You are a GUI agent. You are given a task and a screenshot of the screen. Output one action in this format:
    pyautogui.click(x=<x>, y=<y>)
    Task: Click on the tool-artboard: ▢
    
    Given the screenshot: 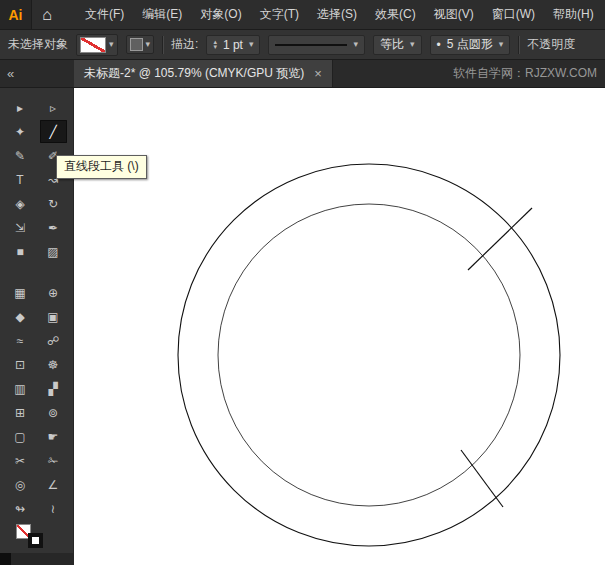 What is the action you would take?
    pyautogui.click(x=20, y=436)
    